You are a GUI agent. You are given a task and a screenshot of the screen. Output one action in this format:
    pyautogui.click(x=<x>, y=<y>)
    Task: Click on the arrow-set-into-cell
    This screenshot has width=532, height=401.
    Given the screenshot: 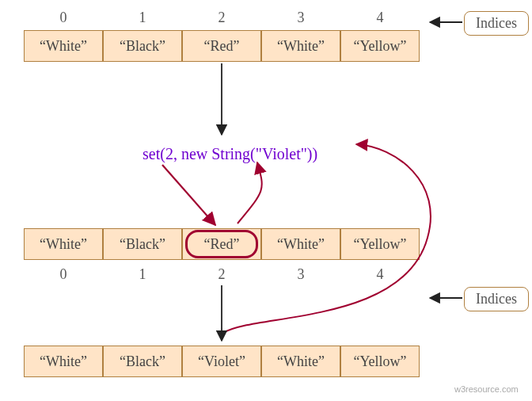 What is the action you would take?
    pyautogui.click(x=188, y=195)
    